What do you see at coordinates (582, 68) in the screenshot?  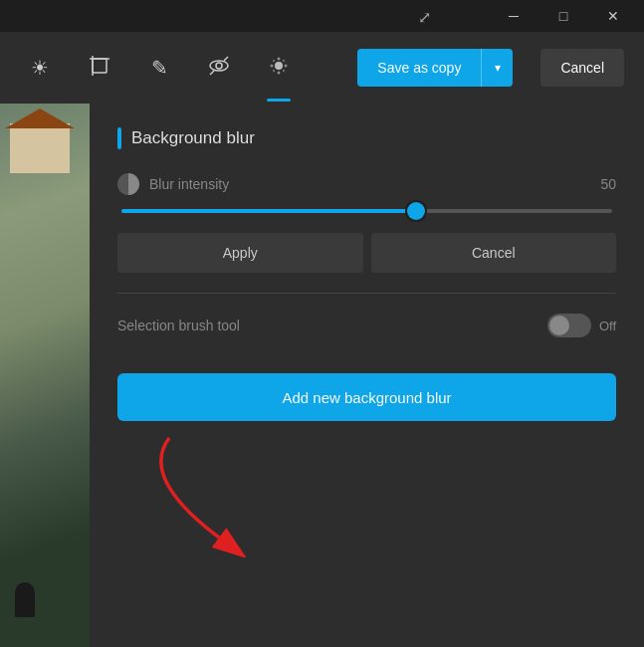 I see `cancel-button: Cancel` at bounding box center [582, 68].